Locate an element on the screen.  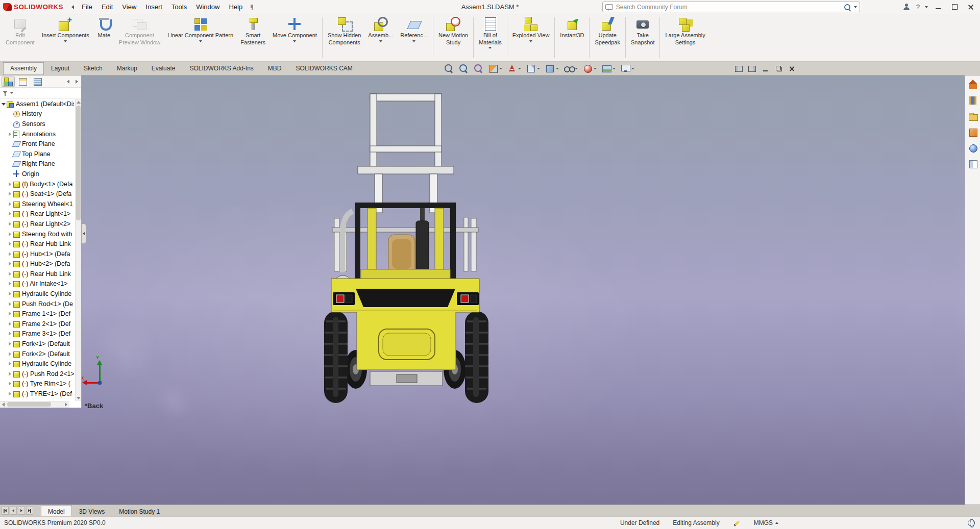
help-dropdown-icon is located at coordinates (926, 7).